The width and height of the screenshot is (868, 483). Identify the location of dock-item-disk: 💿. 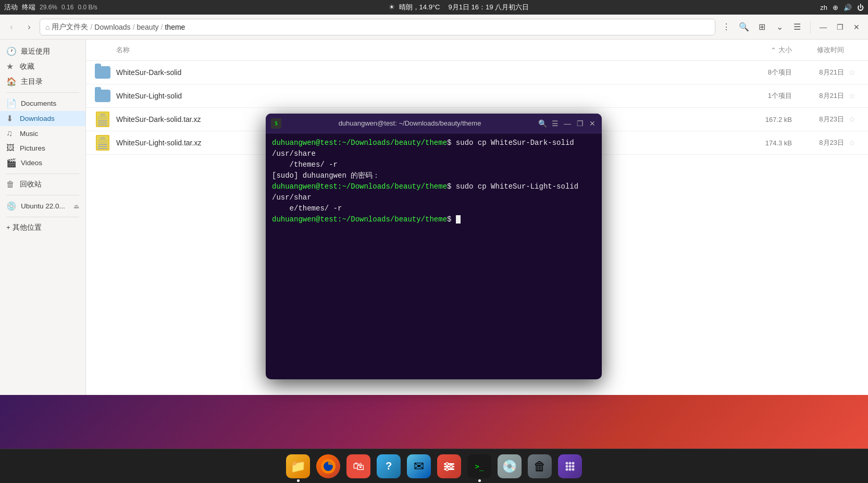
(510, 466).